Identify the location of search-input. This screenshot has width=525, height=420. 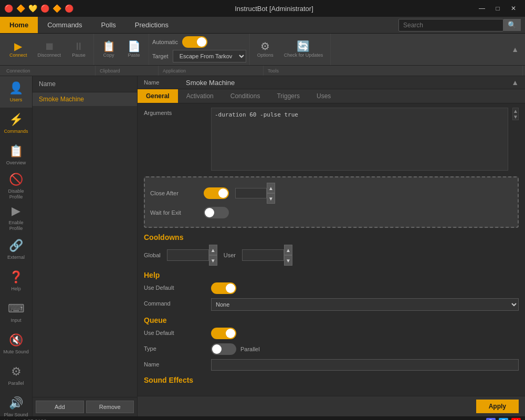
(451, 25).